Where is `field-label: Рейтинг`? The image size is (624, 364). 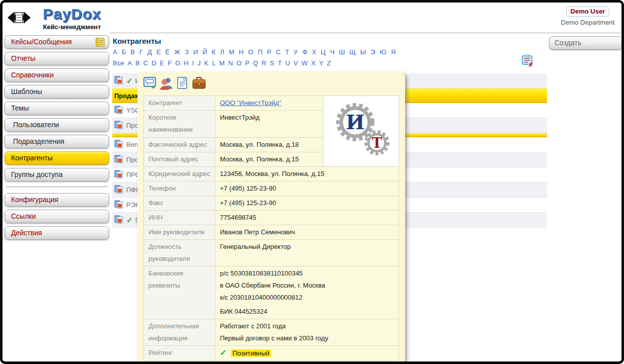 field-label: Рейтинг is located at coordinates (180, 353).